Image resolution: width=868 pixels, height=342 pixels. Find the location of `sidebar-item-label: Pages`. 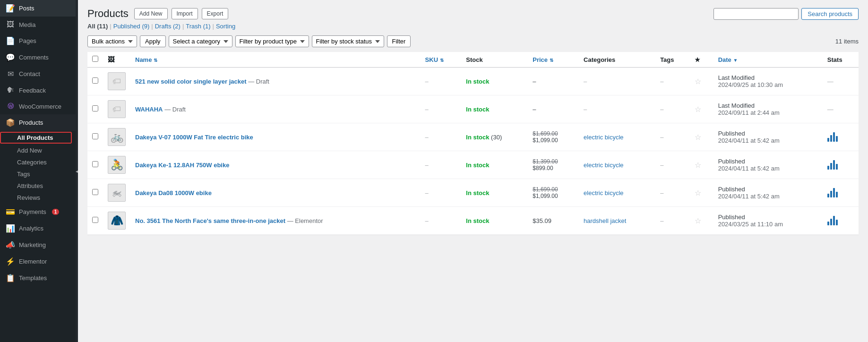

sidebar-item-label: Pages is located at coordinates (27, 41).